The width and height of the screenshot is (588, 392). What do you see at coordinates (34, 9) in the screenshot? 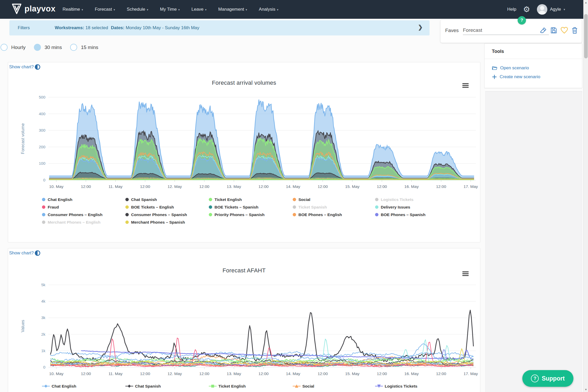
I see `playvox-logo: playvox` at bounding box center [34, 9].